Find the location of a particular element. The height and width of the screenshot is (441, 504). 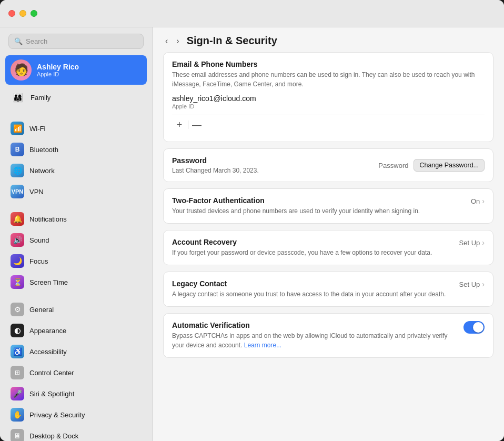

email-section: Email & Phone Numbers These email addres… is located at coordinates (328, 97).